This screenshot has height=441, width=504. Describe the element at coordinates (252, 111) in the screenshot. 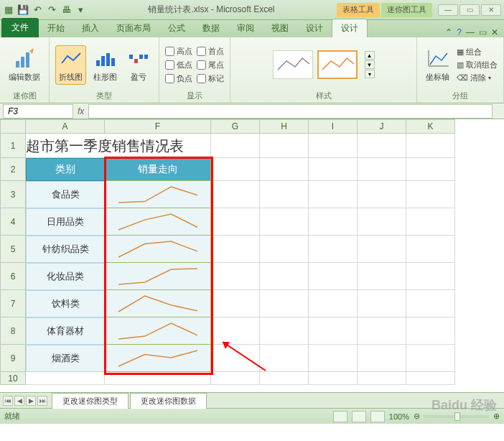

I see `formula-bar: F3 fx` at that location.